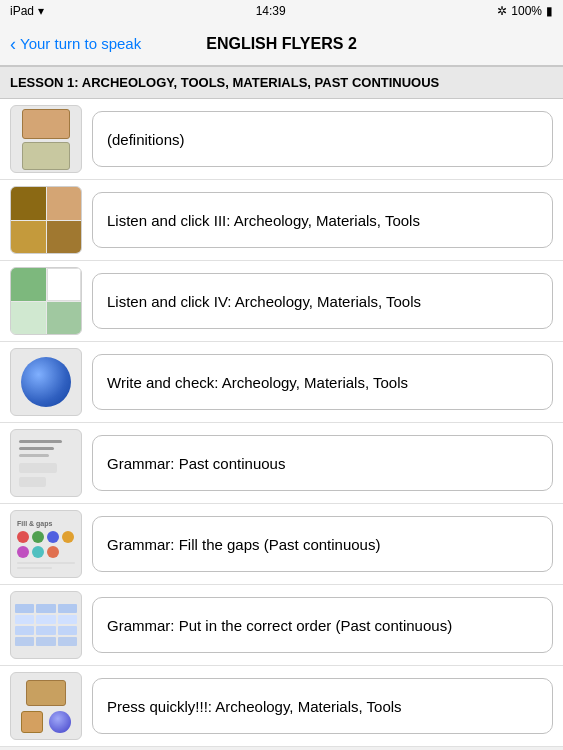 The width and height of the screenshot is (563, 750). I want to click on button-label: (definitions), so click(146, 140).